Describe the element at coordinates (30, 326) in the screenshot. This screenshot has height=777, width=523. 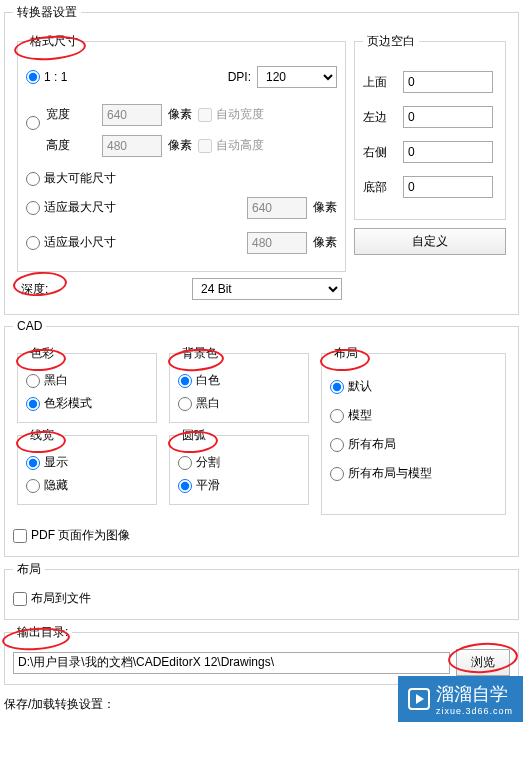
I see `cad-legend: CAD` at that location.